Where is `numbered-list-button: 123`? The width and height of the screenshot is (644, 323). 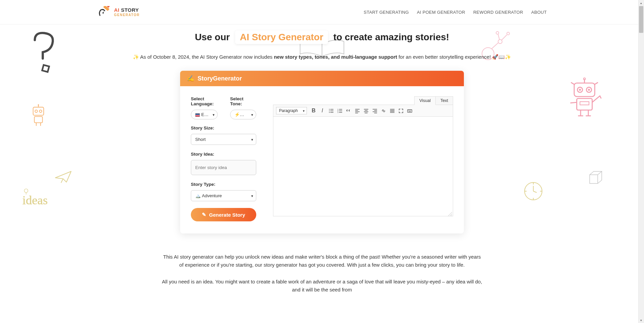 numbered-list-button: 123 is located at coordinates (340, 111).